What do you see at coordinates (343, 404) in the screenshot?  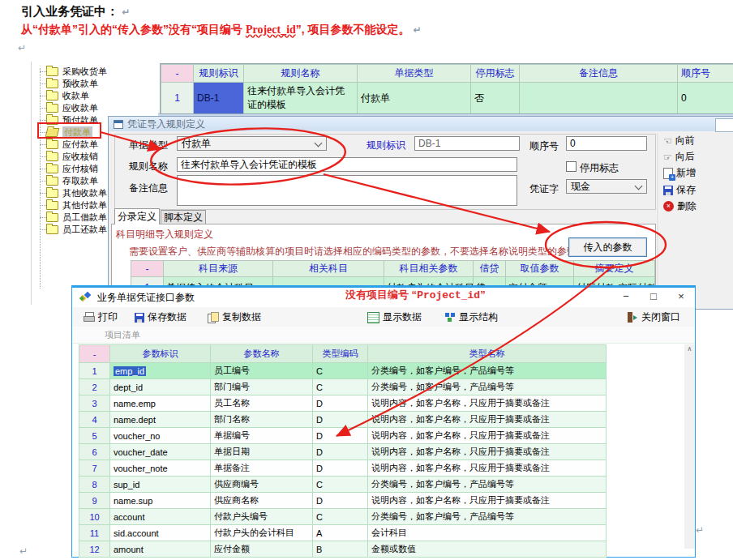 I see `table-row: 3 name.emp 员工名称 D 说明内容，如客户名称，只应用于摘要或备注` at bounding box center [343, 404].